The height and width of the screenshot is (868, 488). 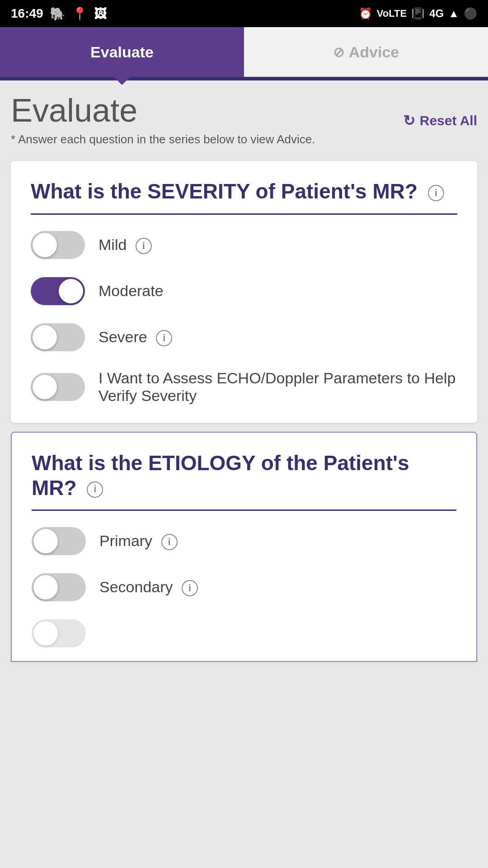 I want to click on primary-info-icon: i, so click(x=169, y=542).